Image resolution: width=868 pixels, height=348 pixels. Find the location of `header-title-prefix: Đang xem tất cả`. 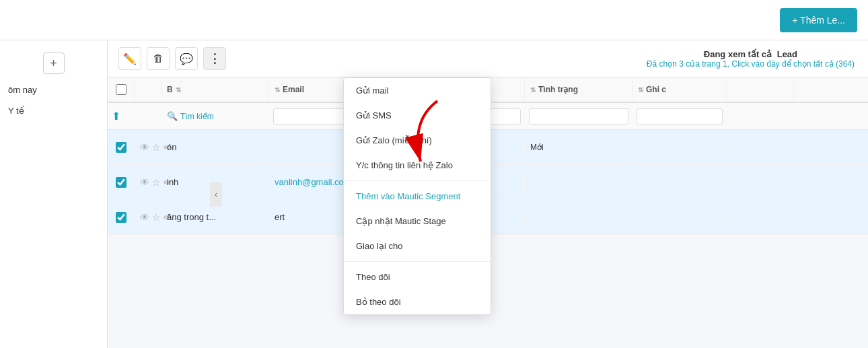

header-title-prefix: Đang xem tất cả is located at coordinates (737, 54).